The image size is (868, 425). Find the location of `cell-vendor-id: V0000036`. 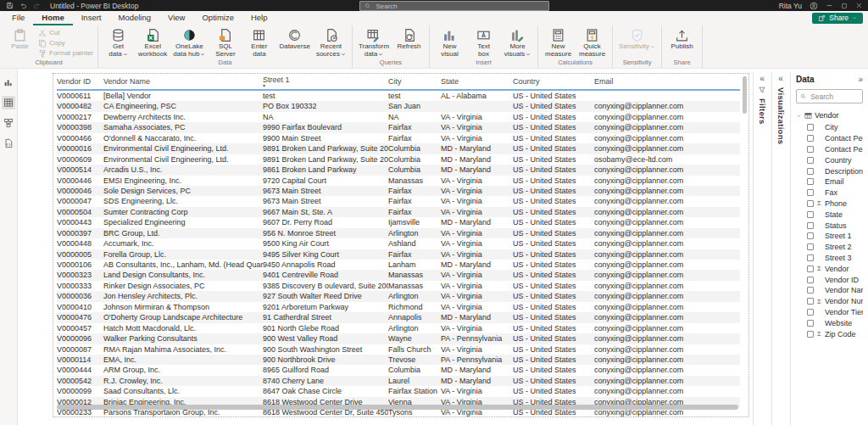

cell-vendor-id: V0000036 is located at coordinates (80, 296).